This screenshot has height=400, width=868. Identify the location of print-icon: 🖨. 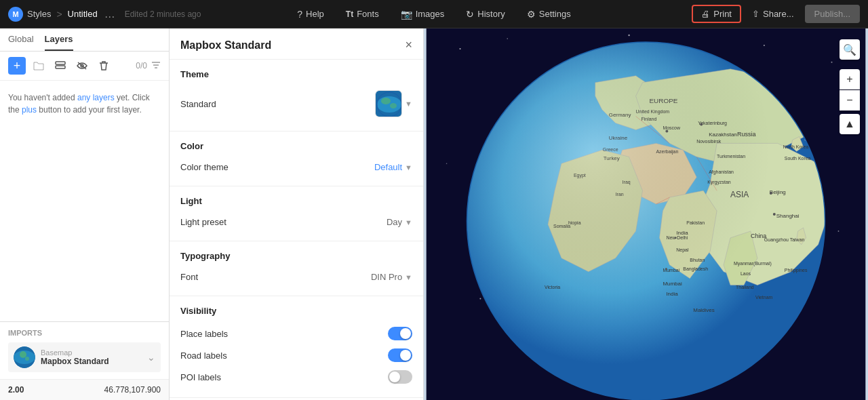
(705, 14).